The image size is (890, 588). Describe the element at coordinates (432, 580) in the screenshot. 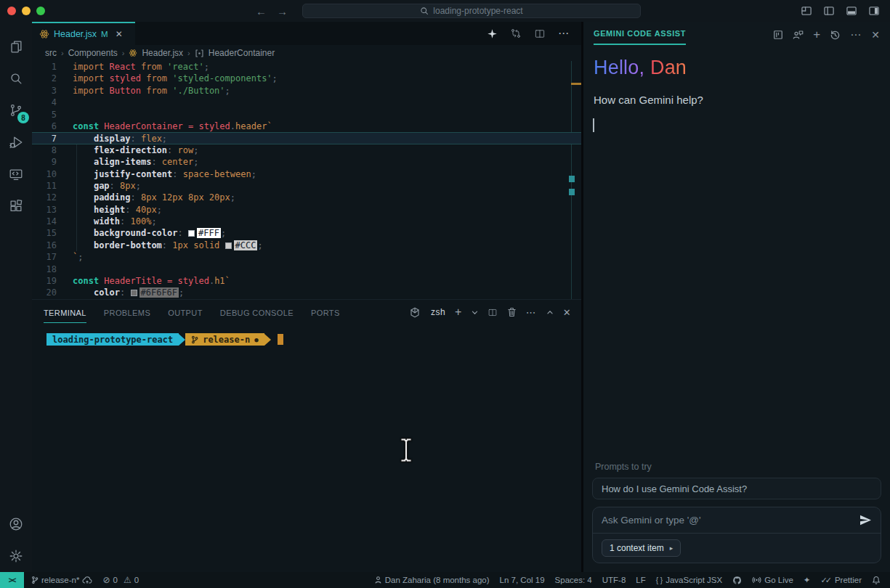

I see `git-blame-status: Dan Zaharia (8 months ago)` at that location.